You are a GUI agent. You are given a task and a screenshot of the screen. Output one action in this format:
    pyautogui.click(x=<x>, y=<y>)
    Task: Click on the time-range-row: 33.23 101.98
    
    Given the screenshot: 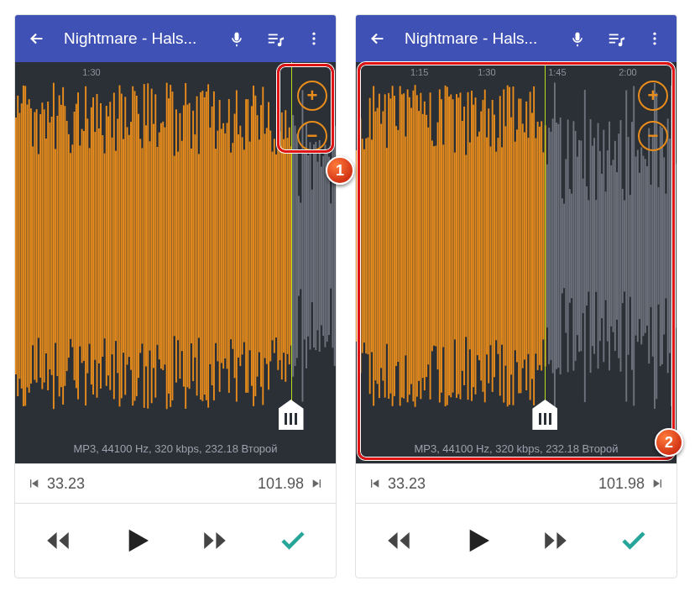 What is the action you would take?
    pyautogui.click(x=175, y=484)
    